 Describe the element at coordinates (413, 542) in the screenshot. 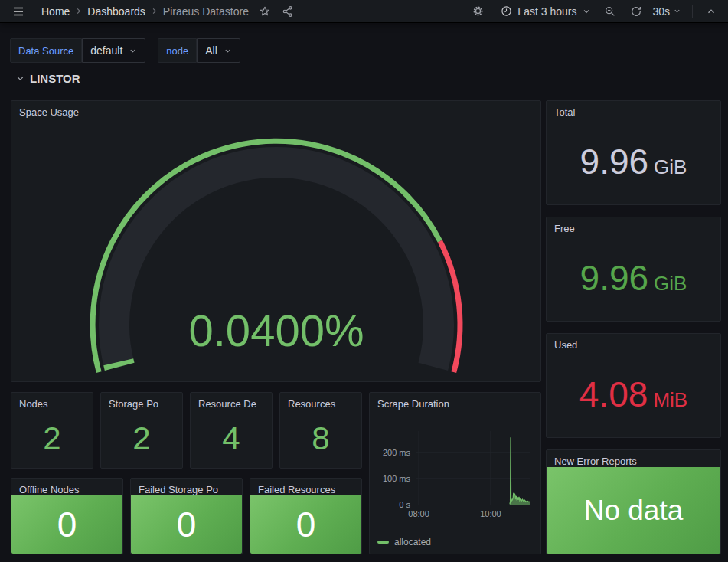

I see `legend-label: allocated` at that location.